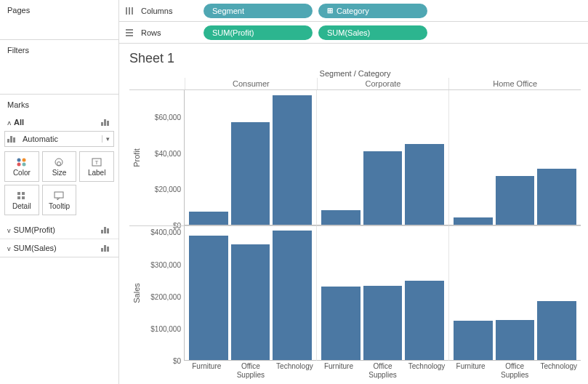  What do you see at coordinates (59, 162) in the screenshot?
I see `size-icon` at bounding box center [59, 162].